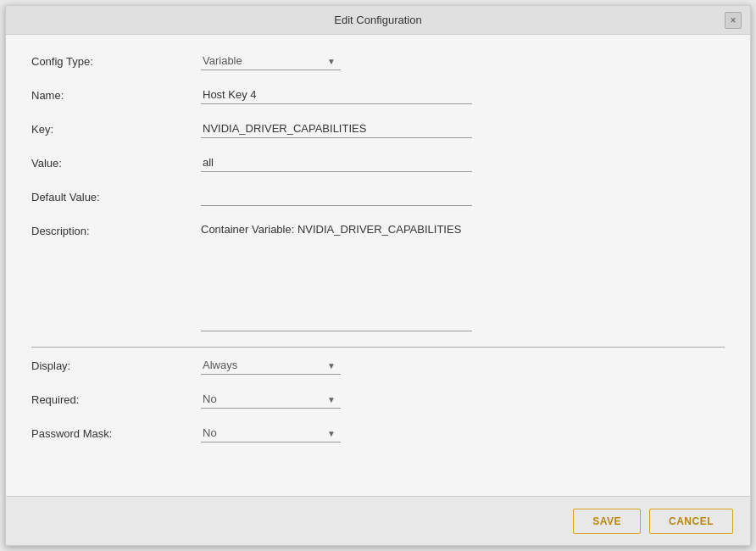  Describe the element at coordinates (733, 20) in the screenshot. I see `close-button: ×` at that location.